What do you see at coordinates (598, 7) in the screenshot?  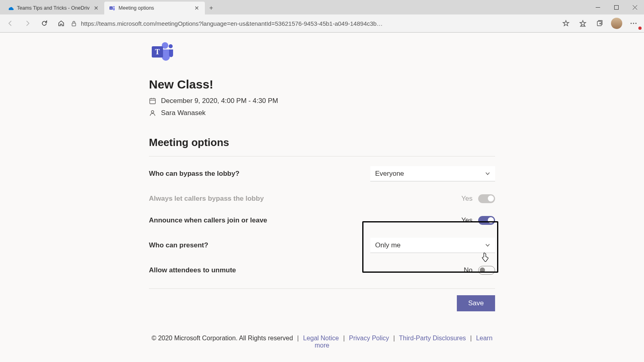 I see `minimize-button` at bounding box center [598, 7].